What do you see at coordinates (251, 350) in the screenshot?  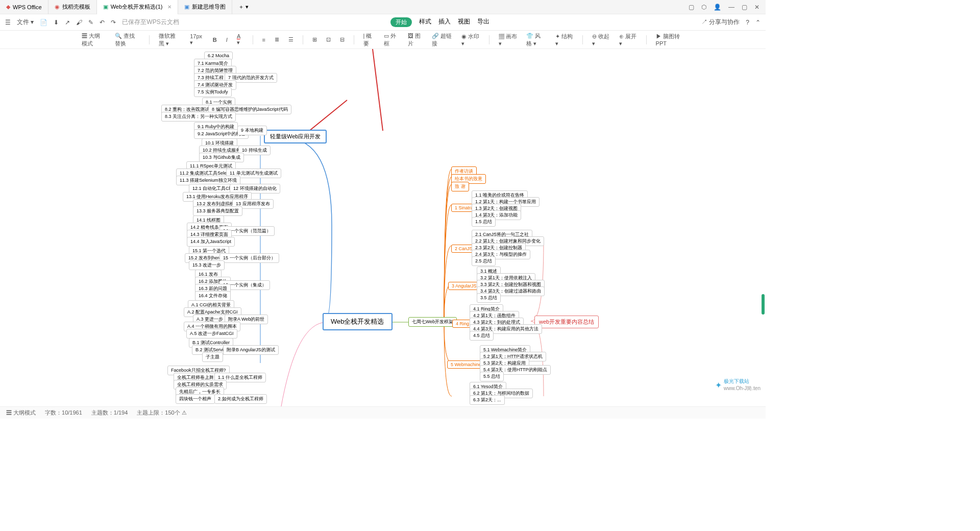 I see `n: 附录B AngularJS的测试` at bounding box center [251, 350].